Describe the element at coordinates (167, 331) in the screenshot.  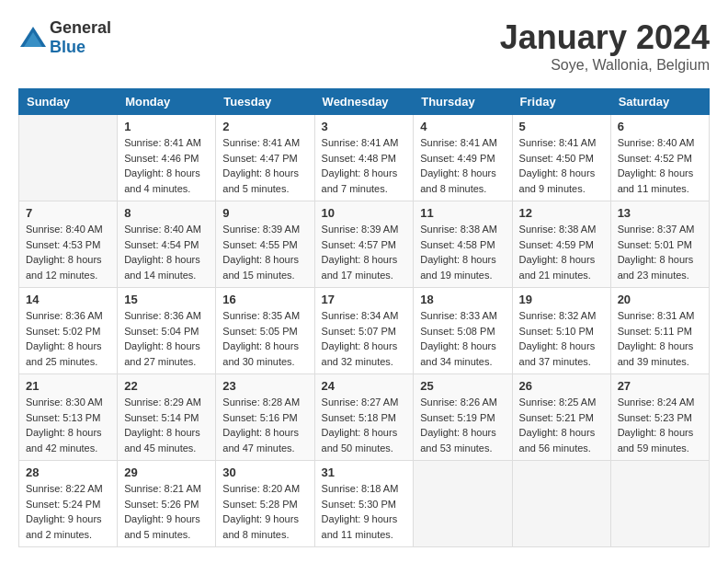
I see `calendar-cell: 15Sunrise: 8:36 AMSunset: 5:04 PMDayligh…` at that location.